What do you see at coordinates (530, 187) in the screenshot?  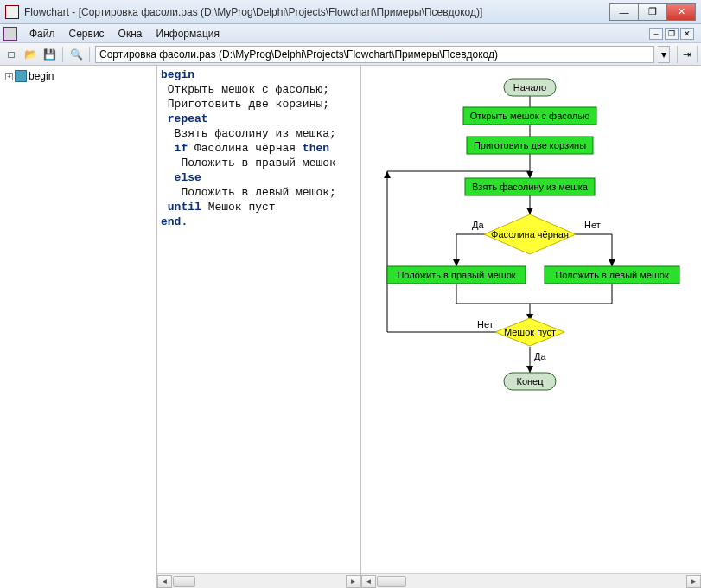 I see `node-take: Взять фасолину из мешка` at bounding box center [530, 187].